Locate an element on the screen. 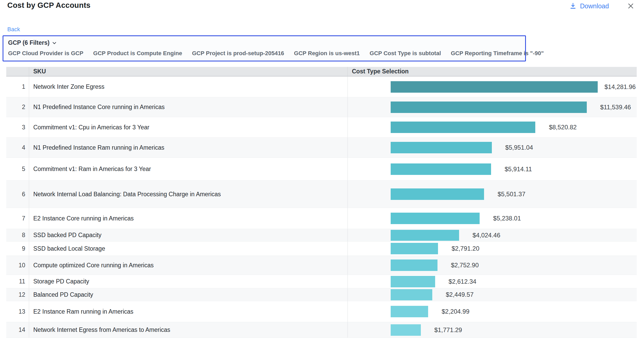  row-number-cell: 5 is located at coordinates (18, 169).